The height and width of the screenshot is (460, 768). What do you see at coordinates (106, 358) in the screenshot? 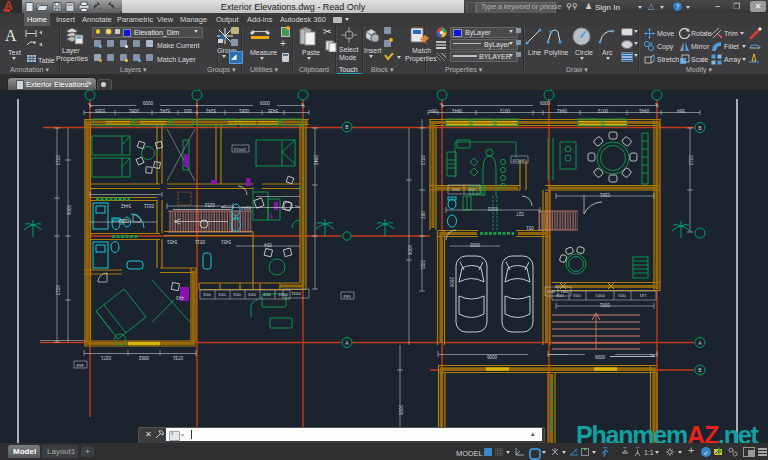
I see `svg-text: 0371` at bounding box center [106, 358].